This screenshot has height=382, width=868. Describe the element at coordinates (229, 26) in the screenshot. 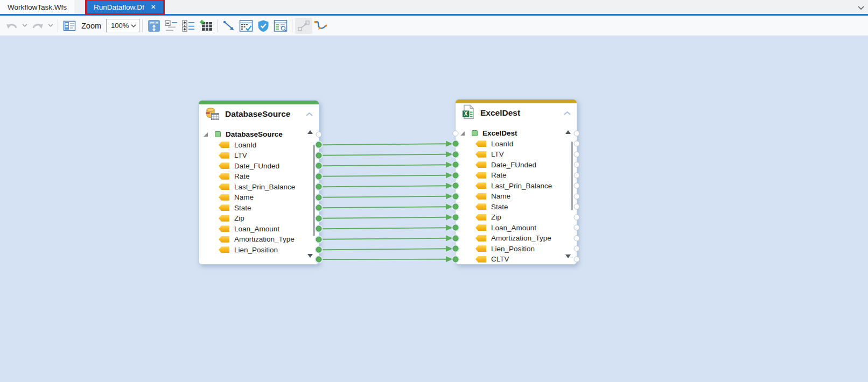

I see `draw-link-button` at that location.